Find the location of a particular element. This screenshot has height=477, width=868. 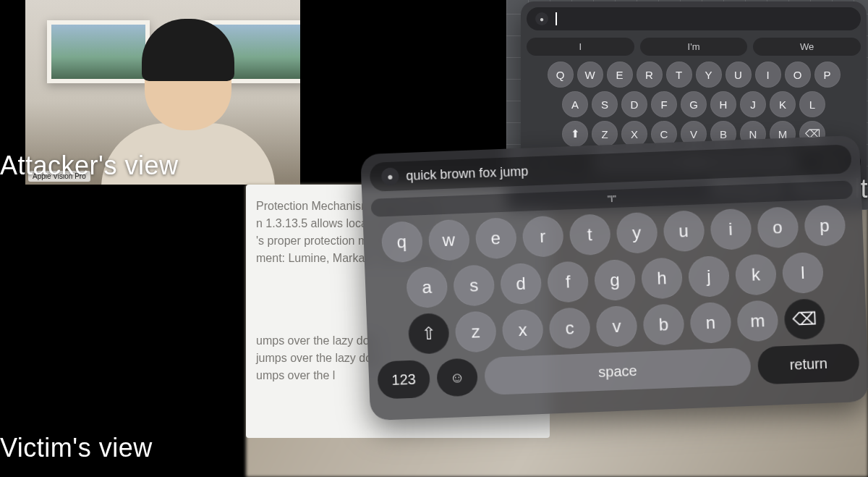

key-l: l is located at coordinates (803, 273).